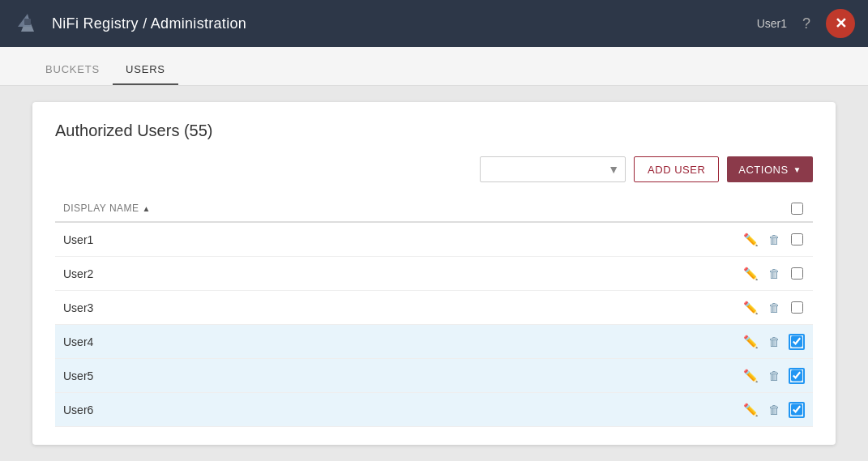 The width and height of the screenshot is (868, 461). What do you see at coordinates (101, 208) in the screenshot?
I see `column-name-label: Display Name` at bounding box center [101, 208].